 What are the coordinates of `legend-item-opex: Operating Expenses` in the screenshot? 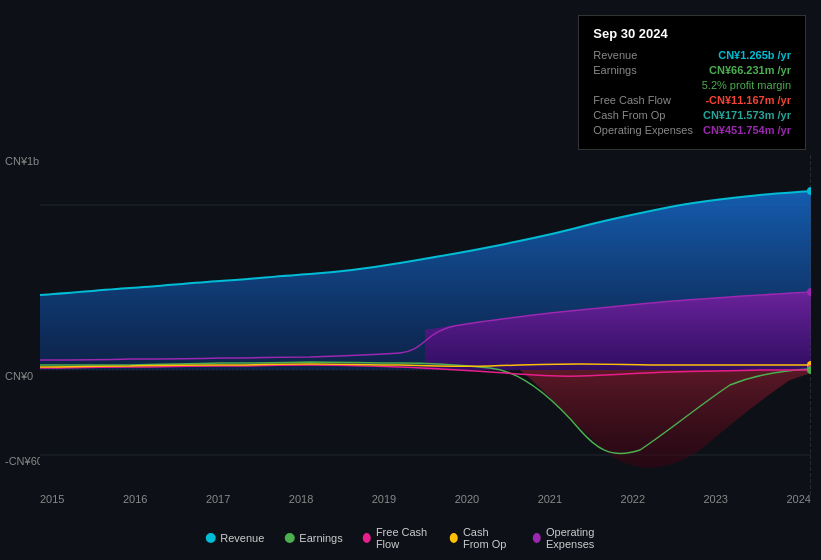 It's located at (574, 538).